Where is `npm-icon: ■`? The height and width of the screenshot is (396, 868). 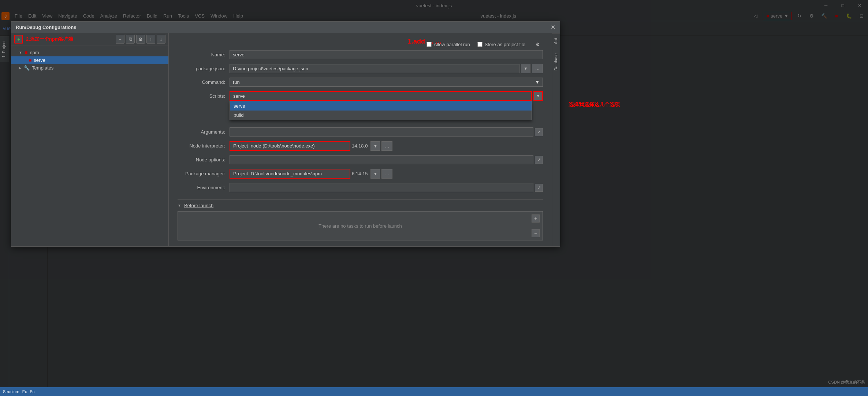
npm-icon: ■ is located at coordinates (26, 52).